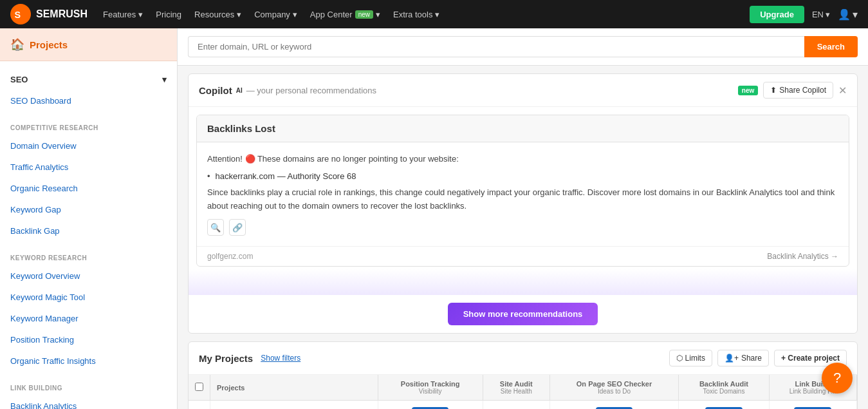  I want to click on limits-button: ⬡ Limits, so click(691, 358).